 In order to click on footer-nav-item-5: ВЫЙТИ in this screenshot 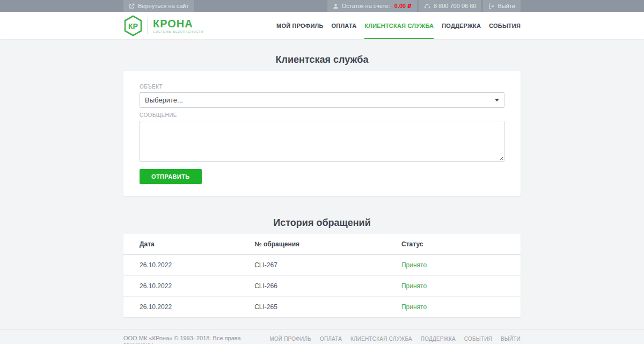, I will do `click(511, 339)`.